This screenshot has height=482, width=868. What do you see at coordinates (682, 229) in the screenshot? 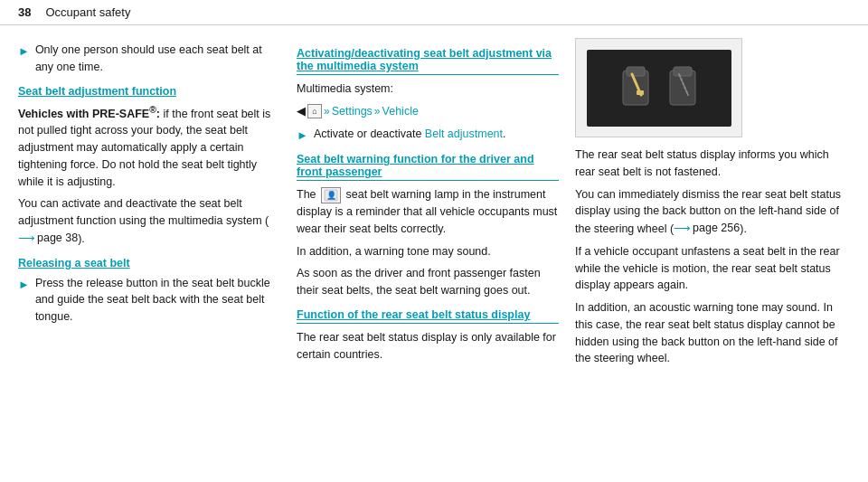
I see `arrow-icon-2: ⟶` at bounding box center [682, 229].